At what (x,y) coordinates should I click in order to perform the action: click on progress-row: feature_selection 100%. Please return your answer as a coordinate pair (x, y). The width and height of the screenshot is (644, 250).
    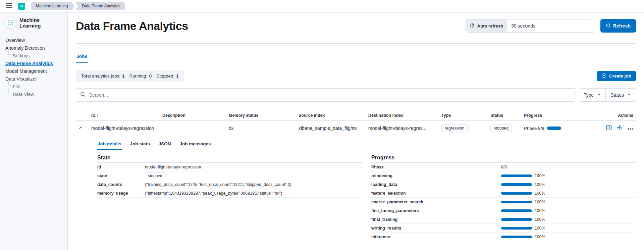
    Looking at the image, I should click on (504, 193).